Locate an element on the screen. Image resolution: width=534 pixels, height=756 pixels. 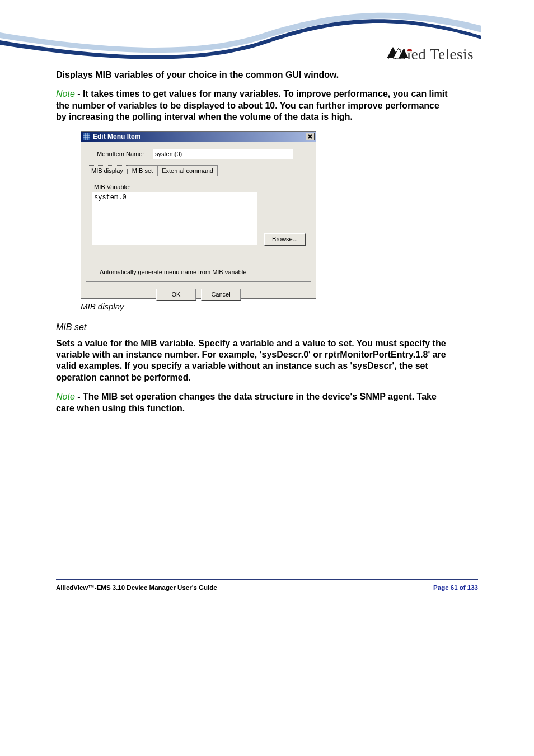
dialog-body: MenuItem Name: MIB display MIB set Exter… is located at coordinates (198, 222).